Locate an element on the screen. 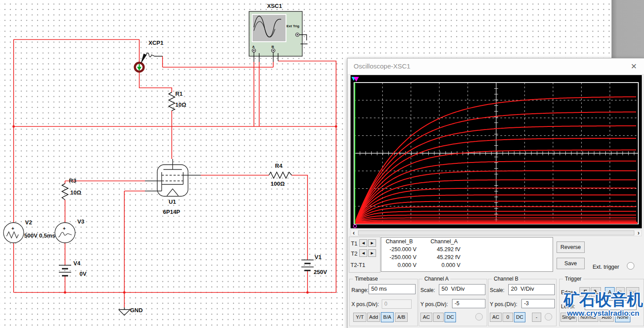 This screenshot has width=644, height=328. close-icon: ✕ is located at coordinates (634, 67).